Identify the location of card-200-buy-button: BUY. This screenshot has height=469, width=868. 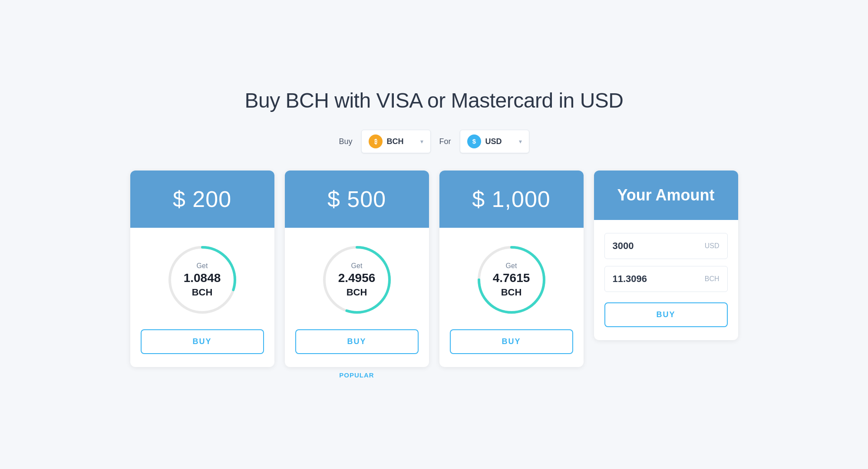
(202, 342).